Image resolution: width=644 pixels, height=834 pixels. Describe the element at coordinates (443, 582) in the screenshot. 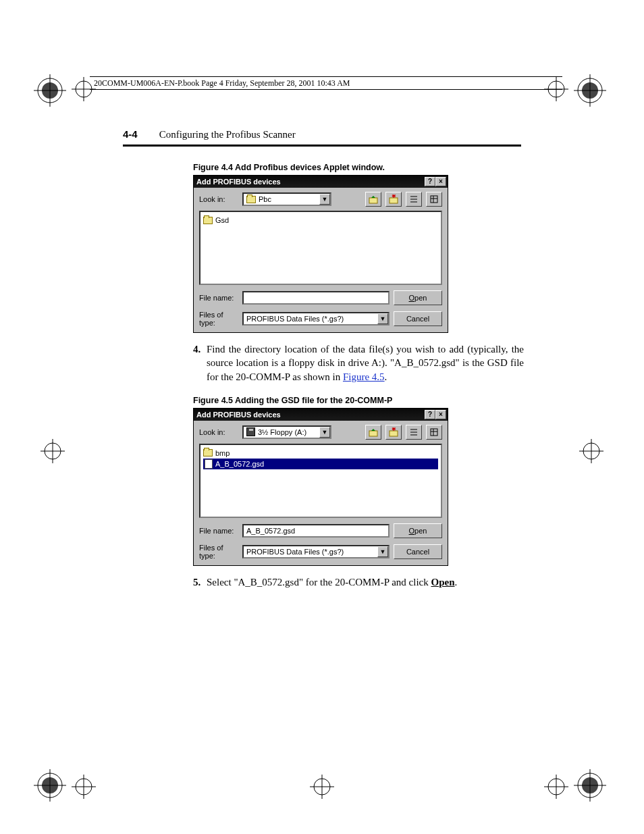

I see `open-word: Open` at that location.